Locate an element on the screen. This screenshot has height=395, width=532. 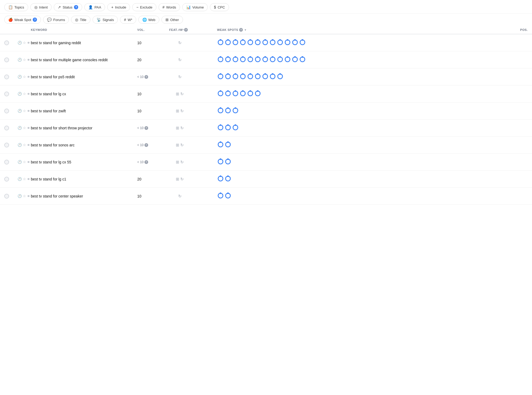
btn-weakspot: 🍎Weak Spot? is located at coordinates (23, 20).